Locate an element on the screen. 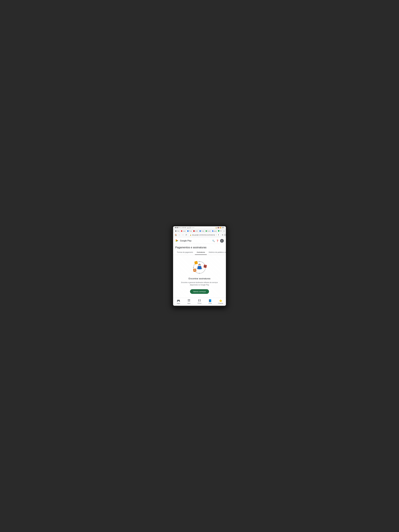 The height and width of the screenshot is (532, 399). device-frame: 09:59 ter., 2 de mai. ☁ 💬 ✓ • 🔒 🔇 📶 26% … is located at coordinates (200, 266).